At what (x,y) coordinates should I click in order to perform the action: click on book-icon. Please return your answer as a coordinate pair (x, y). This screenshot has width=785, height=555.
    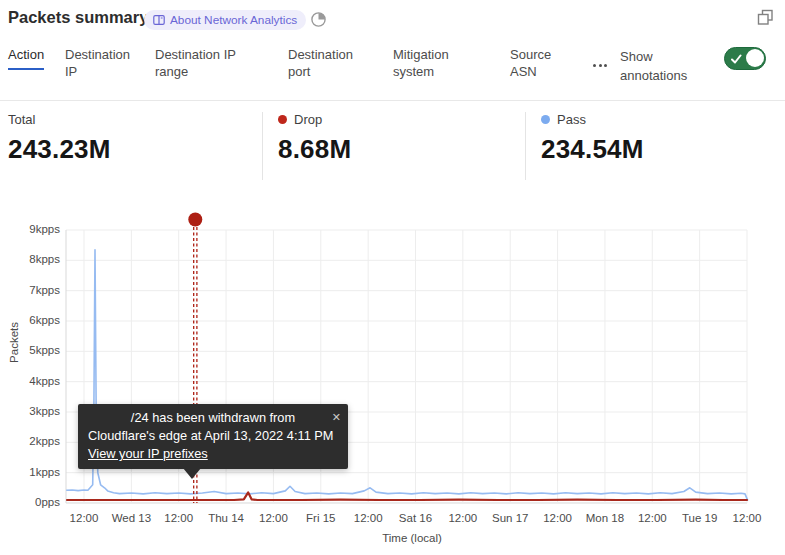
    Looking at the image, I should click on (159, 20).